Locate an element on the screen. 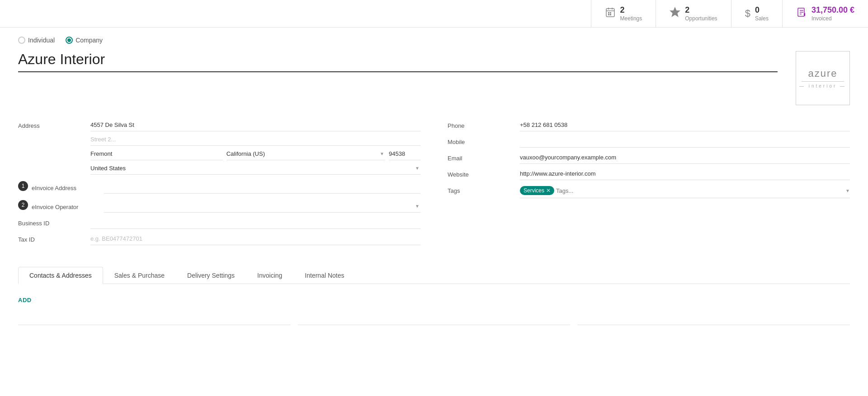 The width and height of the screenshot is (868, 396). stat-invoiced: 31,750.00 € Invoiced is located at coordinates (825, 14).